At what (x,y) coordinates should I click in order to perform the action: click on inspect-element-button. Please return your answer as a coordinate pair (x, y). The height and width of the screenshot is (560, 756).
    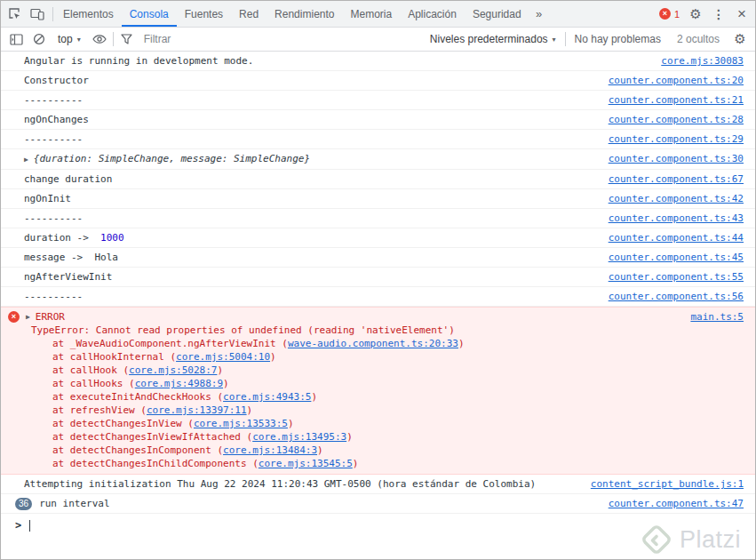
    Looking at the image, I should click on (14, 14).